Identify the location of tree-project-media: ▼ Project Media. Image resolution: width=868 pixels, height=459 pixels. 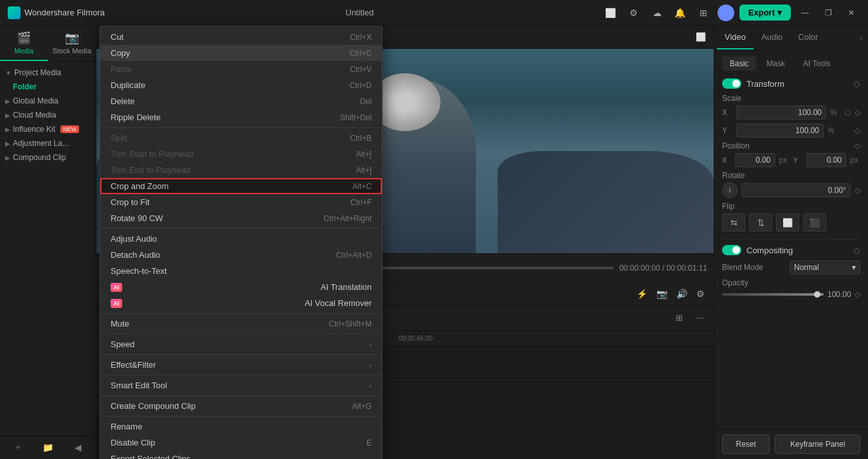
(48, 73).